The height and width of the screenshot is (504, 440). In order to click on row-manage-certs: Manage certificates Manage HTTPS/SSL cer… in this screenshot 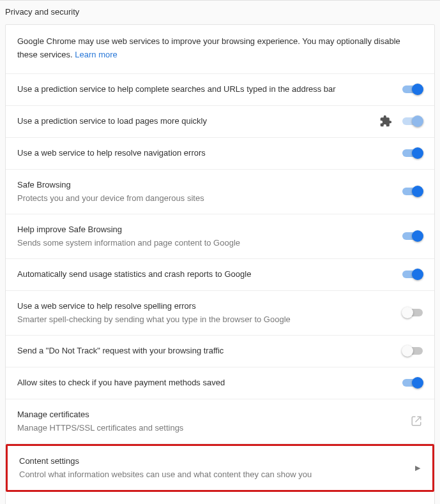, I will do `click(220, 422)`.